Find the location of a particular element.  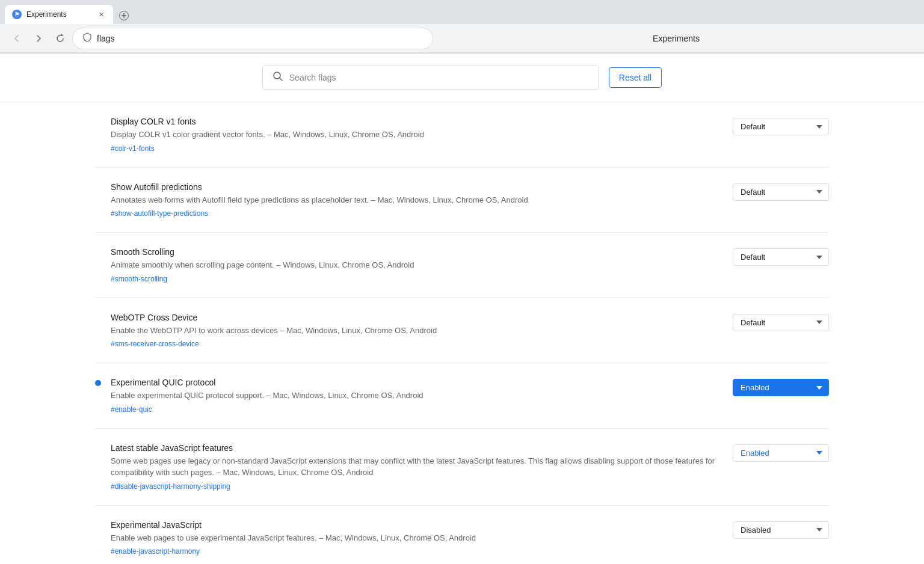

flag-anchor: #show-autofill-type-predictions is located at coordinates (159, 213).